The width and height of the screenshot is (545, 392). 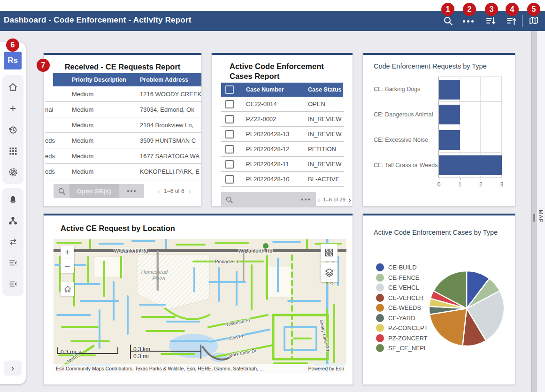 What do you see at coordinates (171, 94) in the screenshot?
I see `cell-address: 1216 WOODY CREEK` at bounding box center [171, 94].